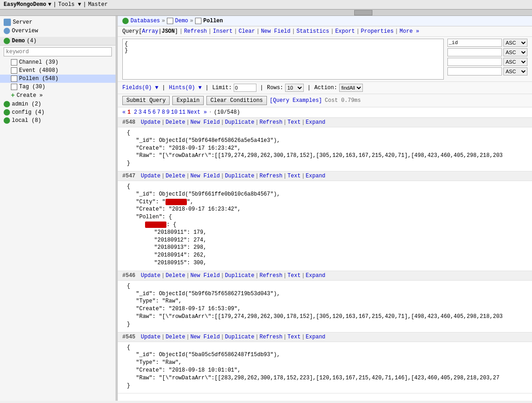 This screenshot has height=403, width=532. I want to click on sort-order-select-3: ASC DESC, so click(516, 71).